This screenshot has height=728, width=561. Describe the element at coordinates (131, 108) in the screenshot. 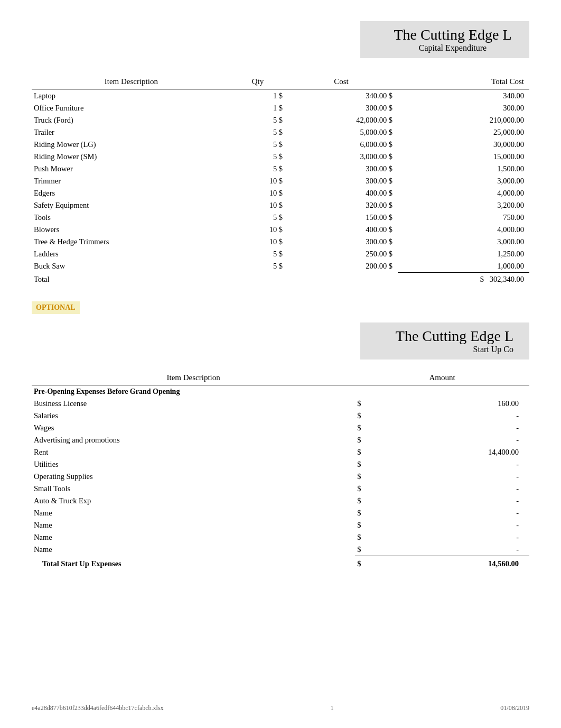

I see `item-desc: Office Furniture` at that location.